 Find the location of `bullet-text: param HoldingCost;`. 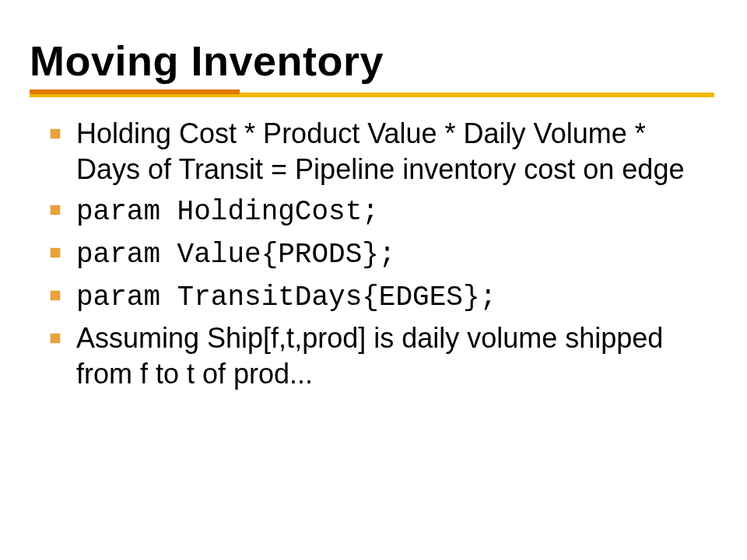

bullet-text: param HoldingCost; is located at coordinates (227, 212).